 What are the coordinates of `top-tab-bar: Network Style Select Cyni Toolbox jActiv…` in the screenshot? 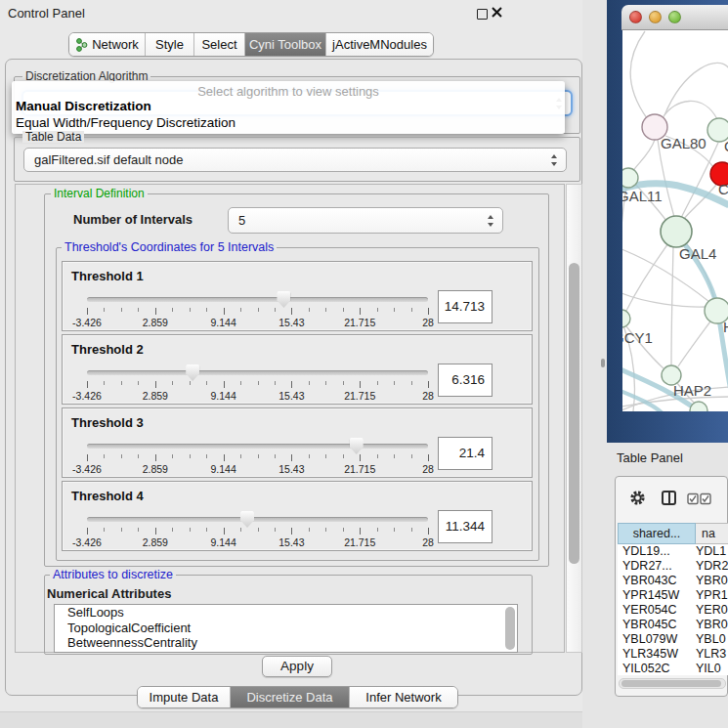 It's located at (251, 45).